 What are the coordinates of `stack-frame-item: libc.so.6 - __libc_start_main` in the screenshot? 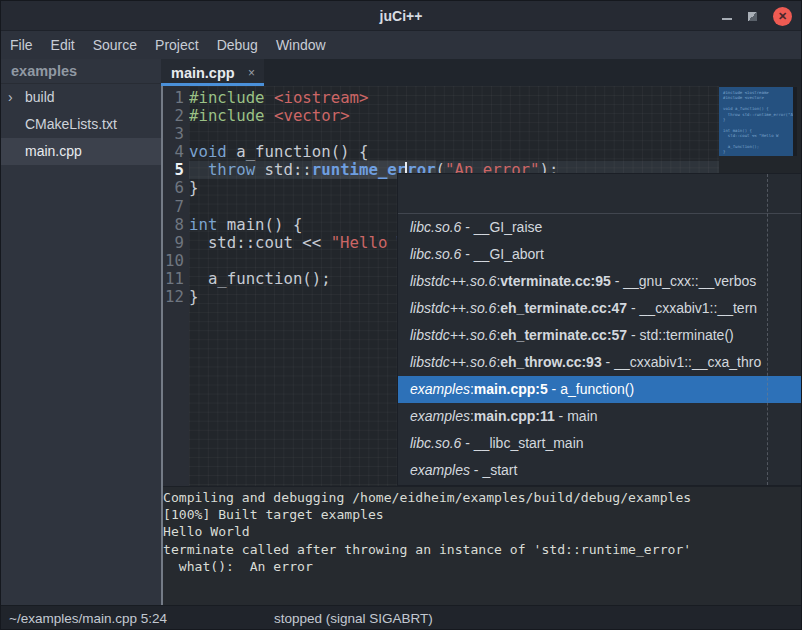 It's located at (600, 444).